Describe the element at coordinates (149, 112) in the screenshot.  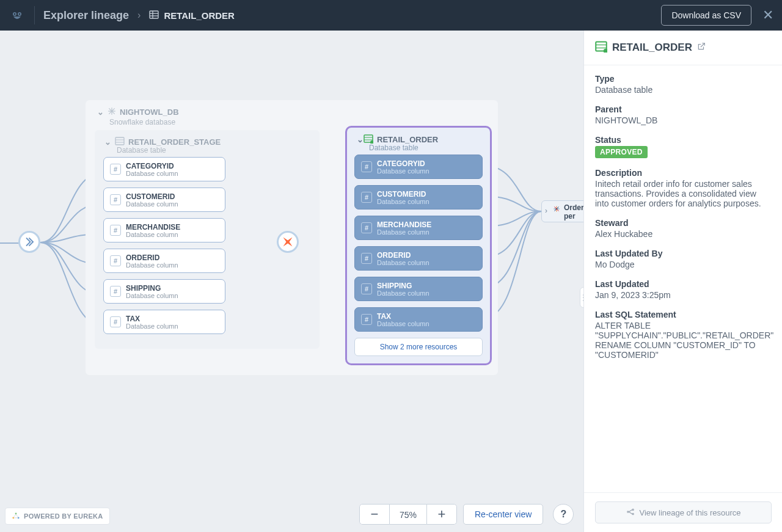
I see `database-name: NIGHTOWL_DB` at that location.